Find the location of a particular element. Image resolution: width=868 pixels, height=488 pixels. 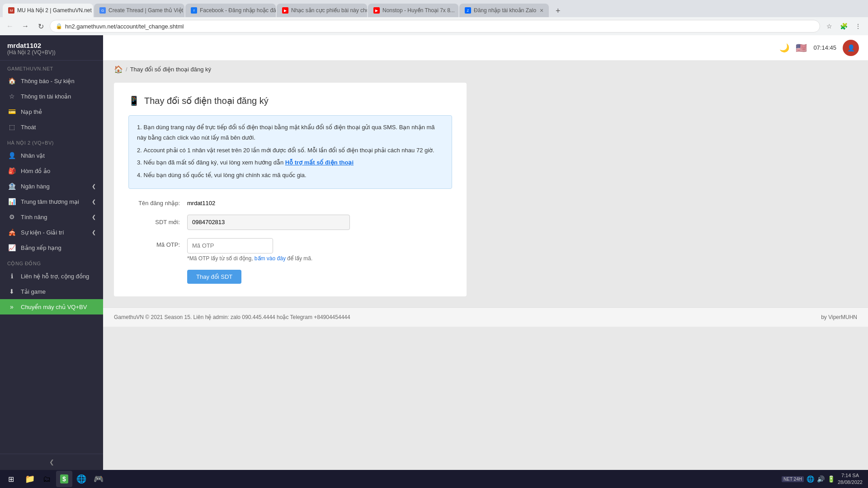

sidebar-item-notifications: 🏠 Thông báo - Sự kiện is located at coordinates (52, 81).